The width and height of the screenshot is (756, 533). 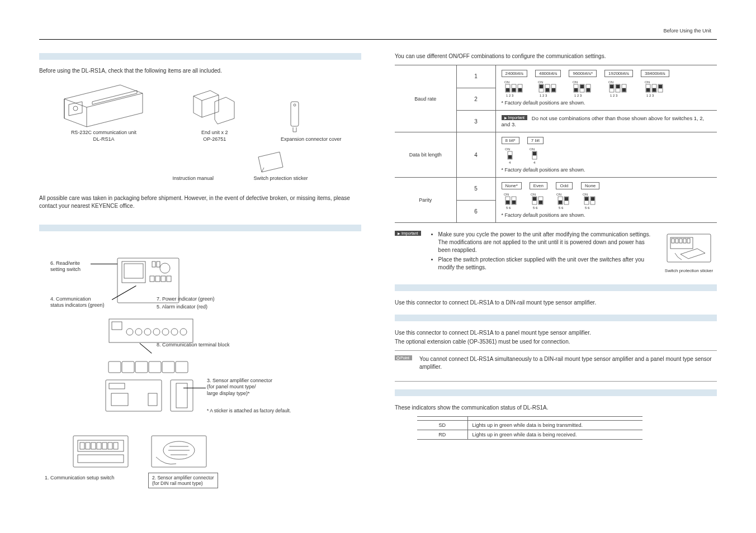 I want to click on separator, so click(x=556, y=351).